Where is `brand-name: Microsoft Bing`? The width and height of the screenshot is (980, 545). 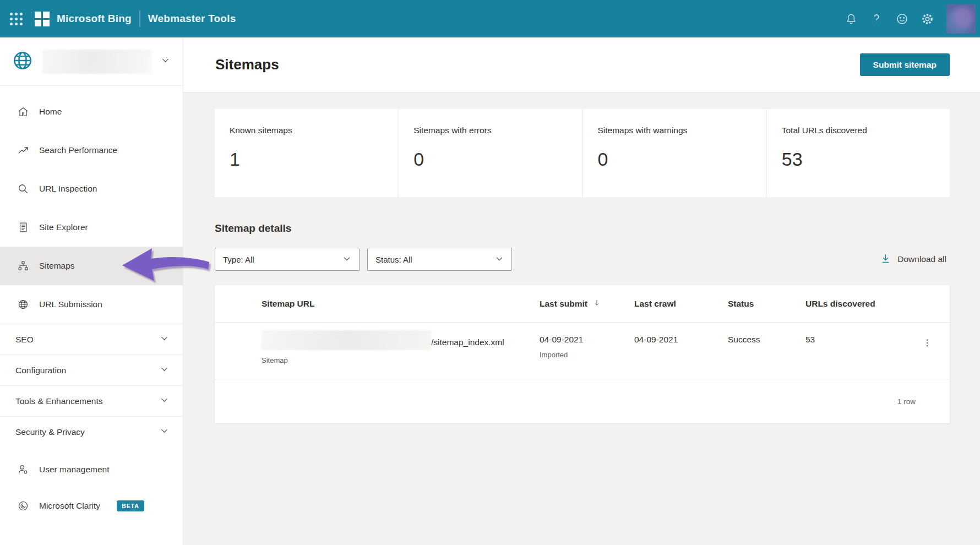 brand-name: Microsoft Bing is located at coordinates (94, 19).